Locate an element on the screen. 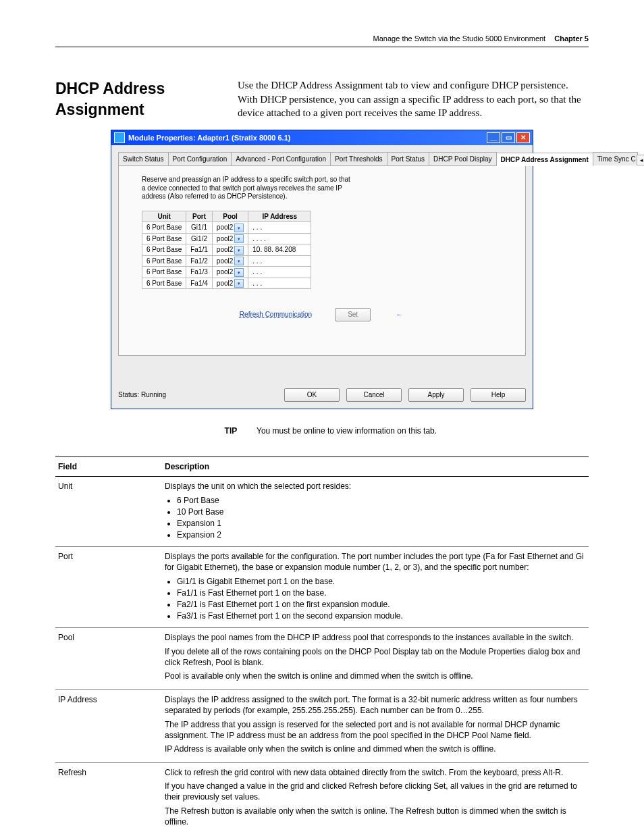 The image size is (644, 834). desc-p: Displays the pool names from the DHCP IP… is located at coordinates (375, 637).